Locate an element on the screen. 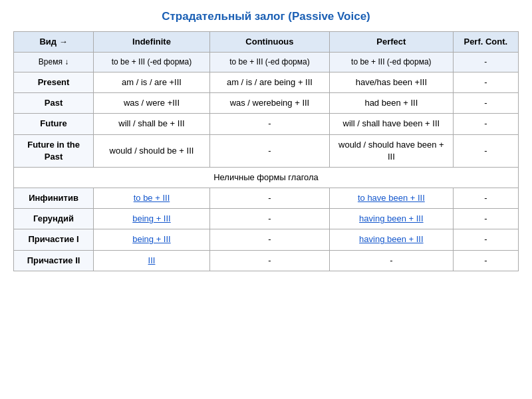 The width and height of the screenshot is (532, 399). prichastie2-indef: III is located at coordinates (152, 261).